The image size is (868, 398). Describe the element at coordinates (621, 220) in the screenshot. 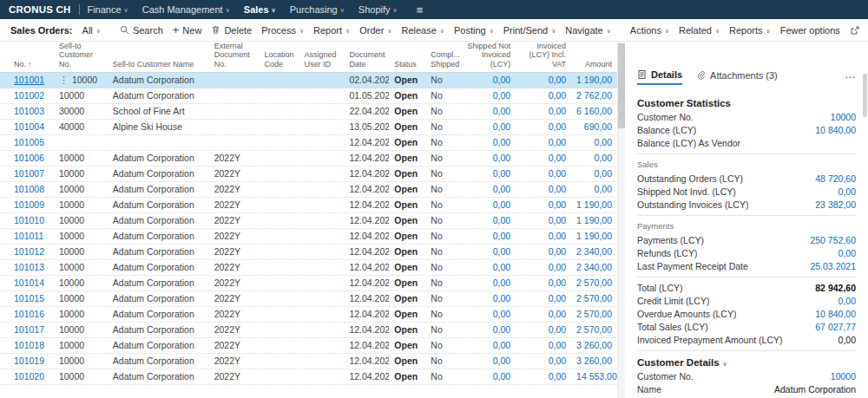

I see `vertical-scrollbar` at that location.